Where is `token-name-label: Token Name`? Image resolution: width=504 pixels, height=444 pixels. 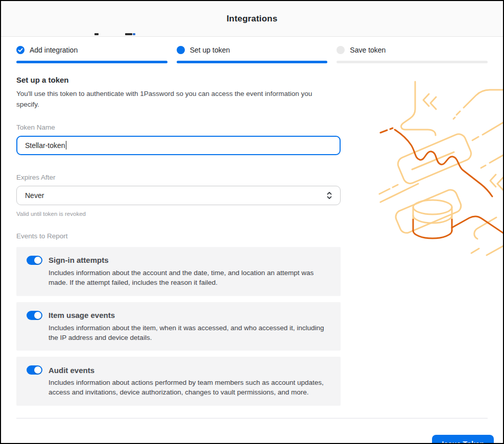
token-name-label: Token Name is located at coordinates (179, 128).